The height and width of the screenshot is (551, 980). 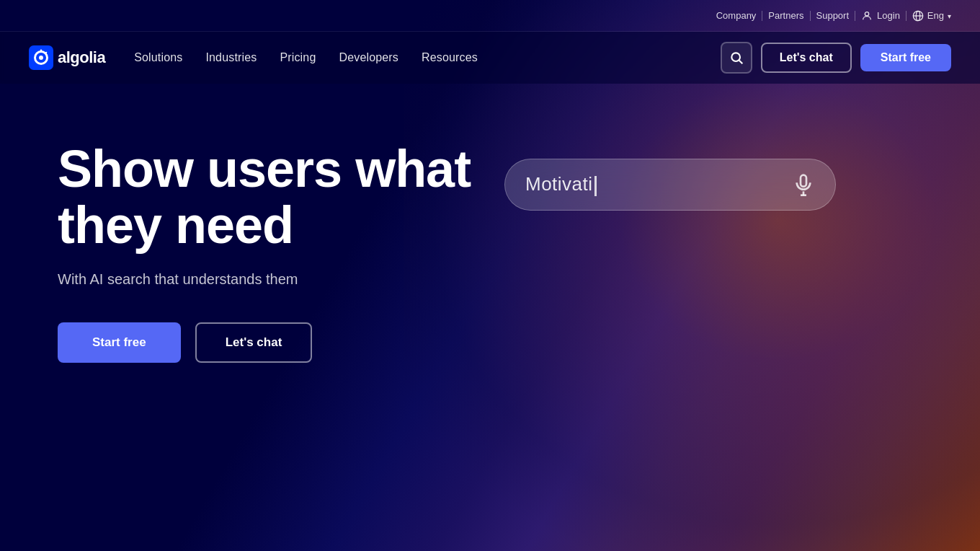 I want to click on logo: algolia, so click(x=67, y=58).